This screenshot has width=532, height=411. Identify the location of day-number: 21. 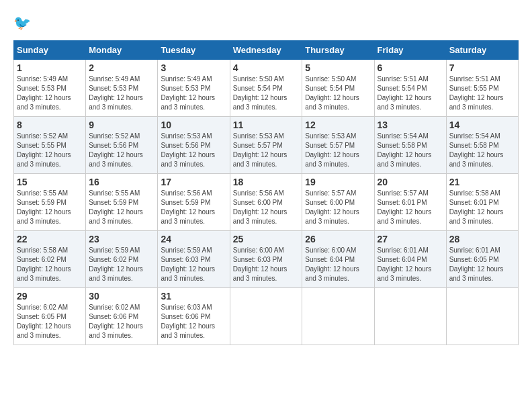
(482, 182).